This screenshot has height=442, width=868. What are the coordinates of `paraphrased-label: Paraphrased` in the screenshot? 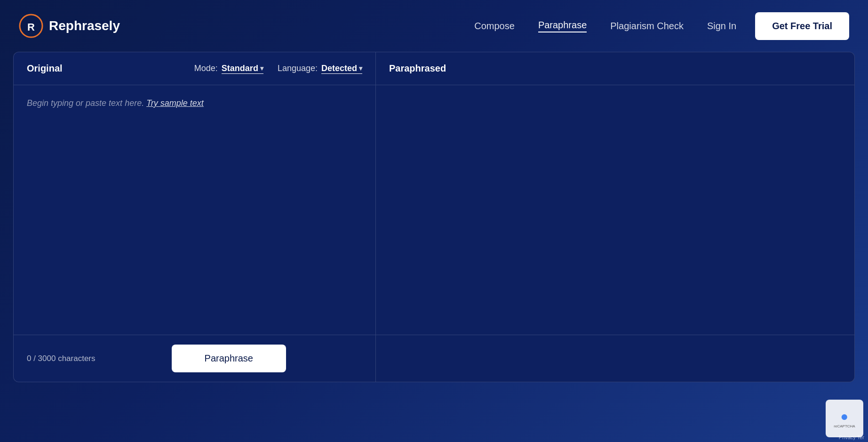 It's located at (418, 69).